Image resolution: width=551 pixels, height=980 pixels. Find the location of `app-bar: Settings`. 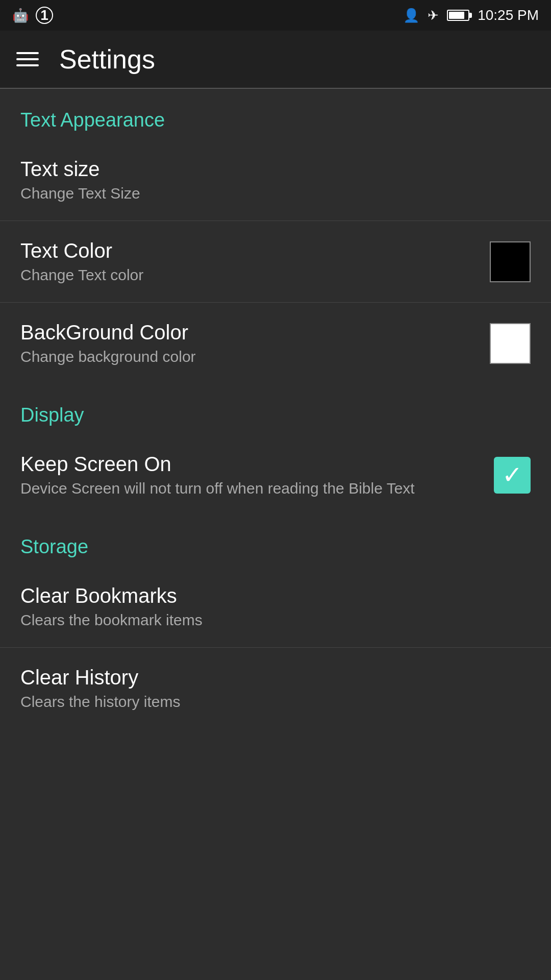

app-bar: Settings is located at coordinates (276, 59).